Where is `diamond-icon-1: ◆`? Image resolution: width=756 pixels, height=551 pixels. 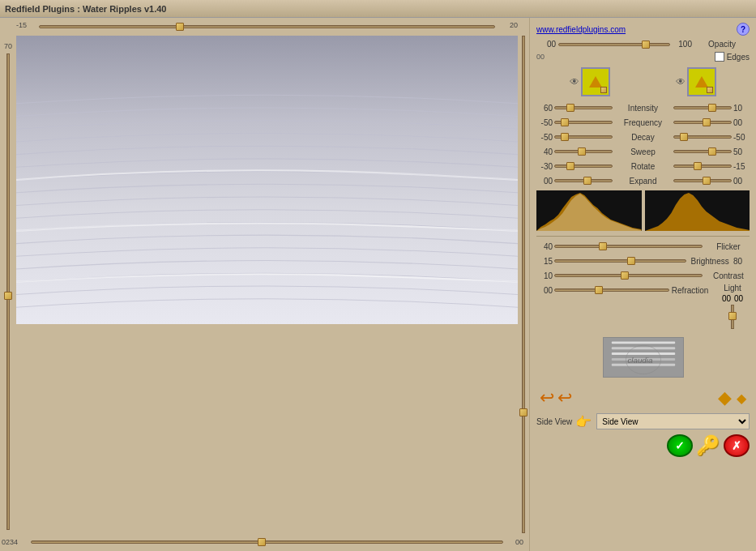
diamond-icon-1: ◆ is located at coordinates (724, 398).